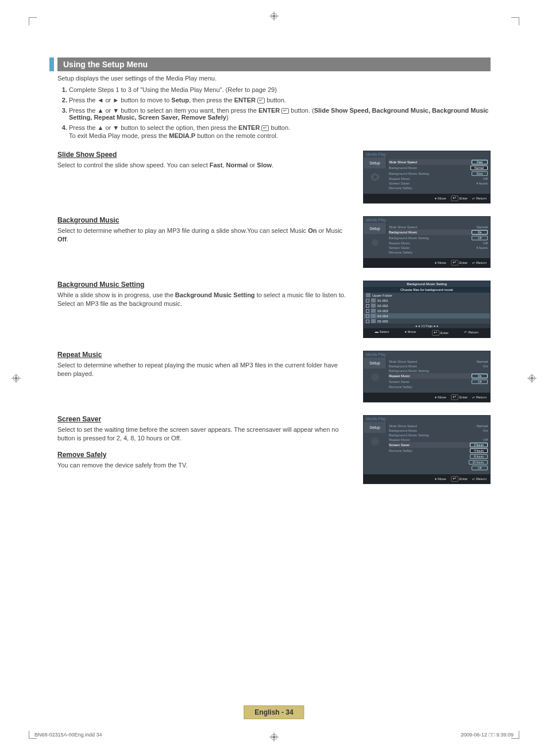 The width and height of the screenshot is (548, 756). What do you see at coordinates (427, 450) in the screenshot?
I see `screenshot-screen-saver: Media Play Setup Slide Show SpeedNormal …` at bounding box center [427, 450].